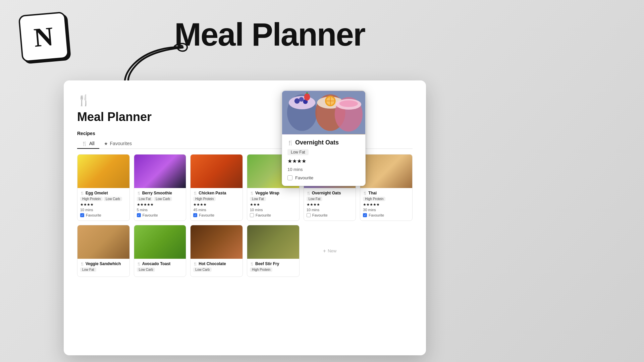 Image resolution: width=644 pixels, height=362 pixels. What do you see at coordinates (324, 138) in the screenshot?
I see `popup-card-overnight-oats: 🍴 Overnight Oats Low Fat ★★★★ 10 mins Fa…` at bounding box center [324, 138].